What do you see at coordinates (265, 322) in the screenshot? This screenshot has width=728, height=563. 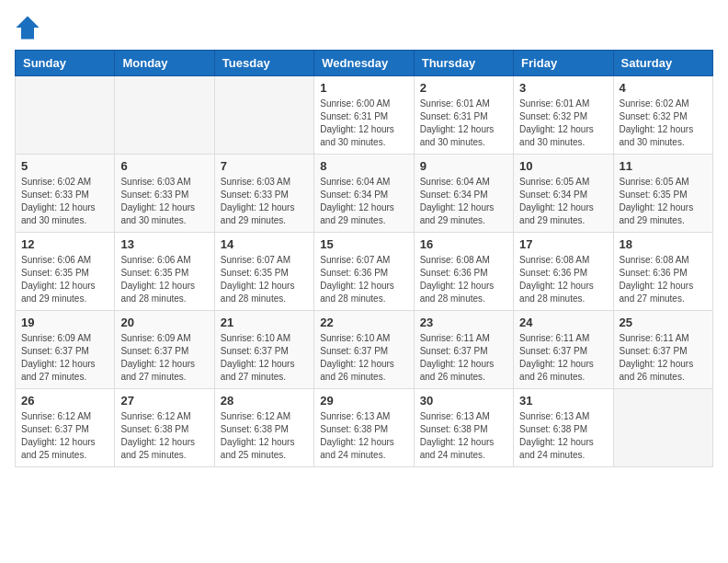 I see `day-number: 21` at bounding box center [265, 322].